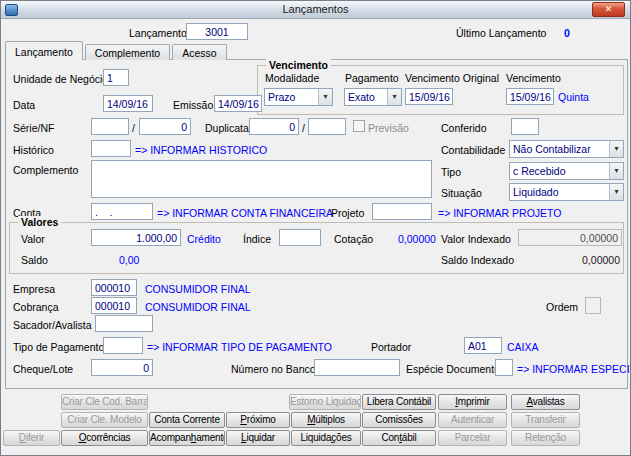 Image resolution: width=631 pixels, height=456 pixels. Describe the element at coordinates (462, 193) in the screenshot. I see `situacao-label: Situação` at that location.